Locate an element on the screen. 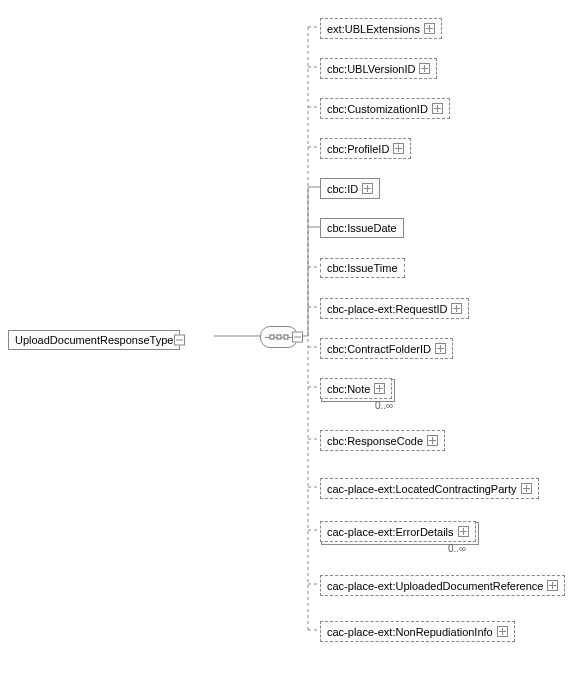 This screenshot has height=675, width=579. element-label: cbc:ProfileID is located at coordinates (358, 149).